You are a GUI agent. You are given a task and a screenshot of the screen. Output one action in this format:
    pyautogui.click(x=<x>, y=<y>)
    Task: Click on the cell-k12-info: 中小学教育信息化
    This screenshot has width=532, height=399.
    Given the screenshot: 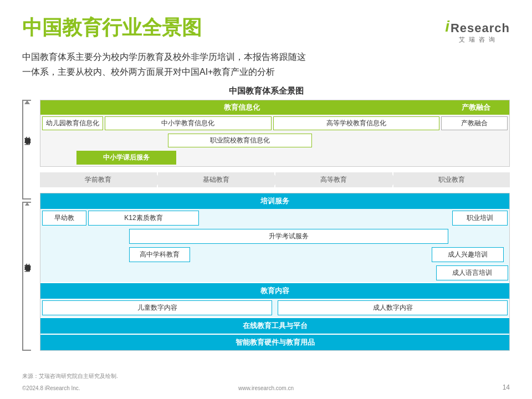 What is the action you would take?
    pyautogui.click(x=188, y=123)
    